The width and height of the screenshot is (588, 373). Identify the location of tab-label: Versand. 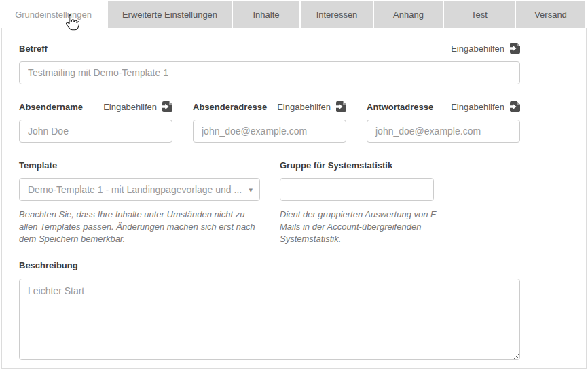
(551, 15).